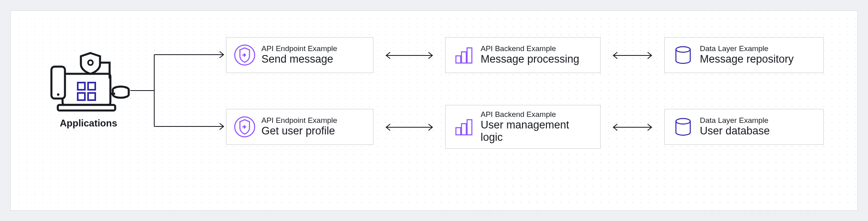 The height and width of the screenshot is (221, 868). Describe the element at coordinates (735, 131) in the screenshot. I see `node-title: User database` at that location.